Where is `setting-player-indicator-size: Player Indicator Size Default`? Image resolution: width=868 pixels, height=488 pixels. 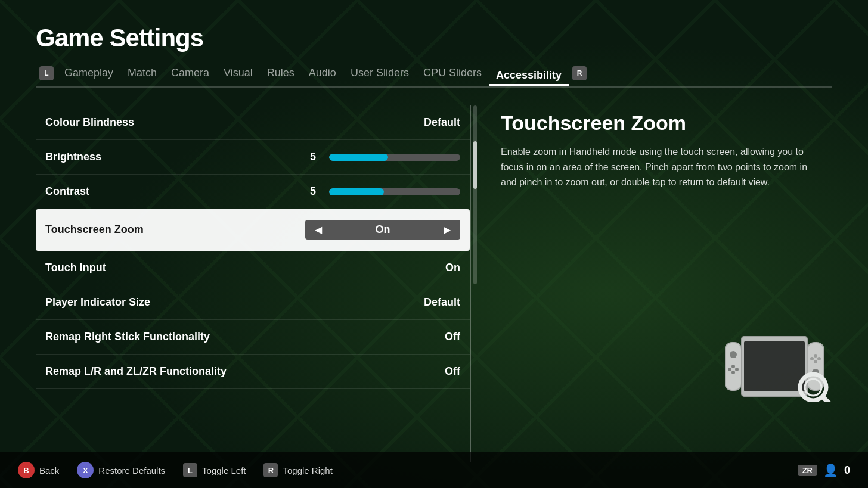
setting-player-indicator-size: Player Indicator Size Default is located at coordinates (253, 303).